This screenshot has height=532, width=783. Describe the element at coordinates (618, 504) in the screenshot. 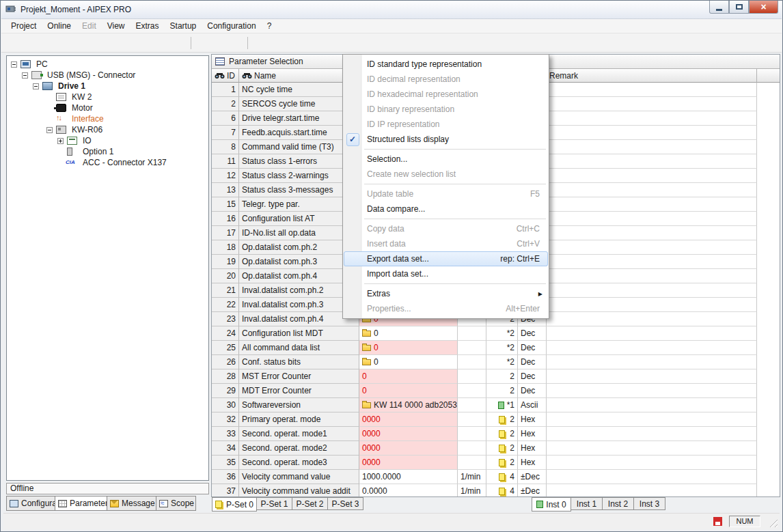

I see `inst-tab: Inst 2` at that location.